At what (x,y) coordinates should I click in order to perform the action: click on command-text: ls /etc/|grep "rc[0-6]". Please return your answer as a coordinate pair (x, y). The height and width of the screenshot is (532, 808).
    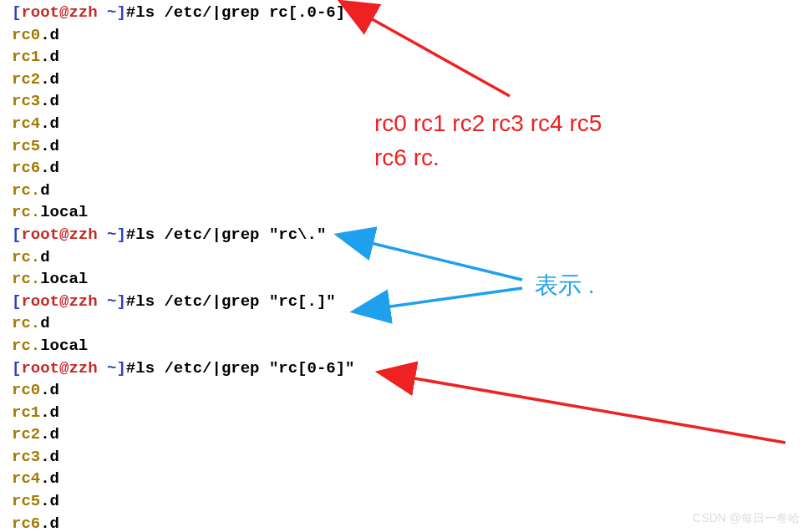
    Looking at the image, I should click on (245, 368).